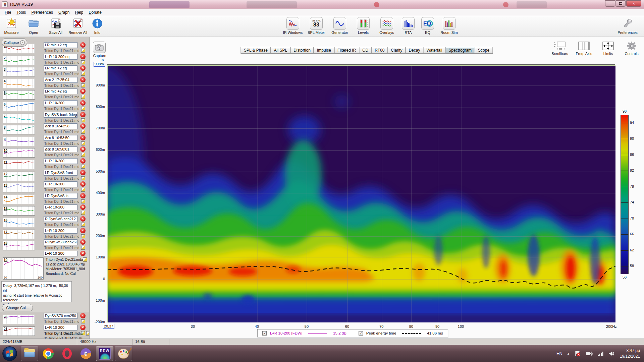  I want to click on start-button, so click(10, 354).